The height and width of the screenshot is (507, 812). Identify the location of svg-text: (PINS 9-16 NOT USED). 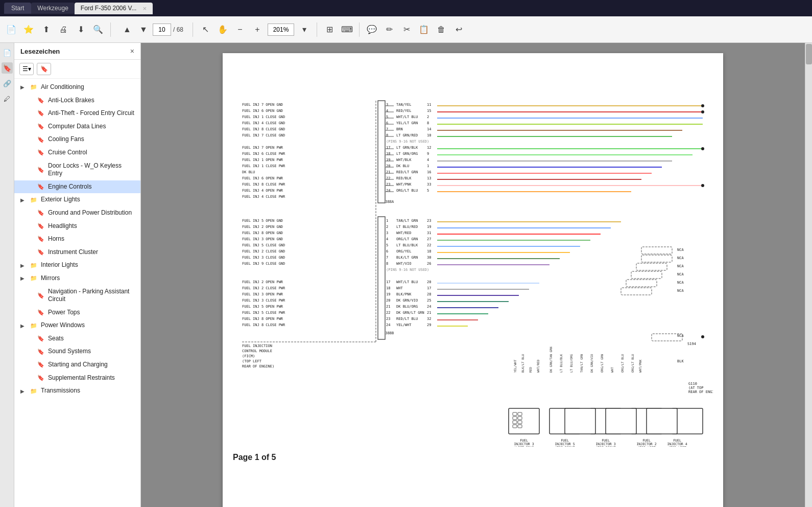
(408, 270).